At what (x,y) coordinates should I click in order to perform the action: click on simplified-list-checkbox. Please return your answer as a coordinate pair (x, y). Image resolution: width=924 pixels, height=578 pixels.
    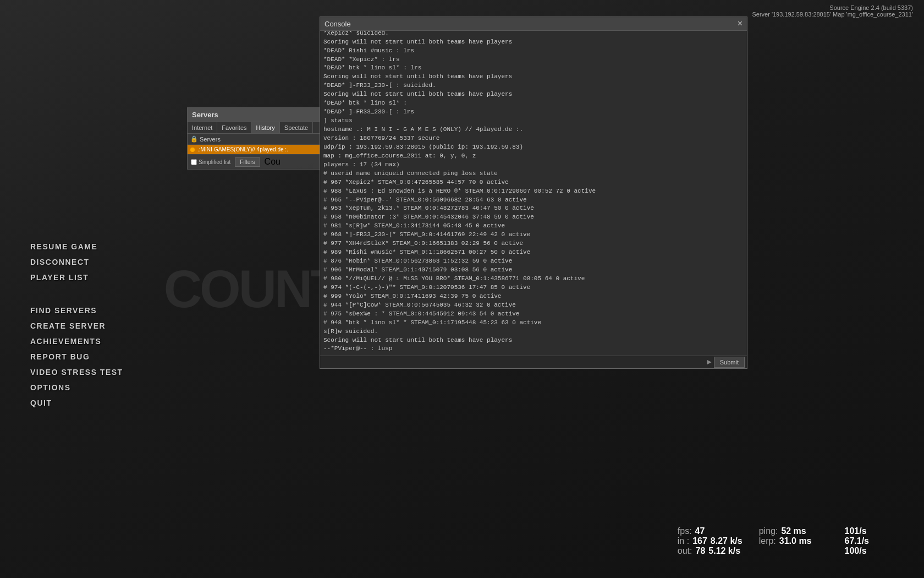
    Looking at the image, I should click on (194, 162).